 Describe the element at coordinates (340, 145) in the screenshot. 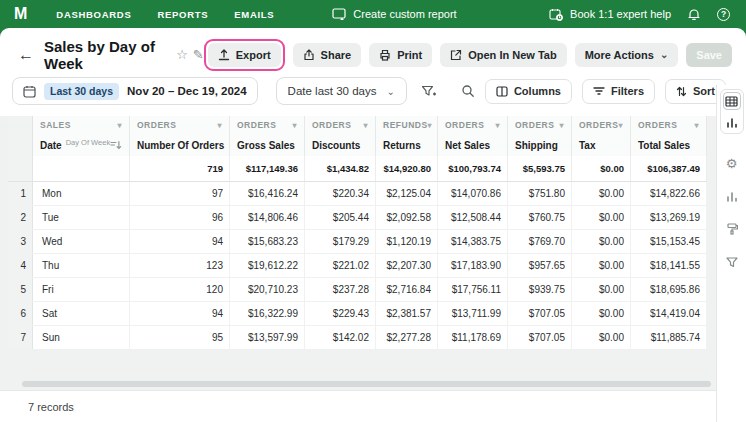

I see `column-header: Discounts` at that location.